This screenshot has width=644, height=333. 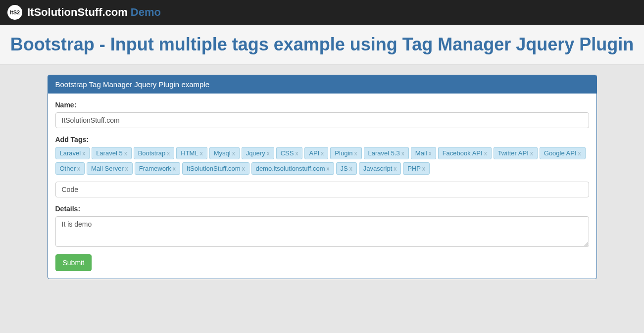 I want to click on tag-label: API, so click(x=314, y=153).